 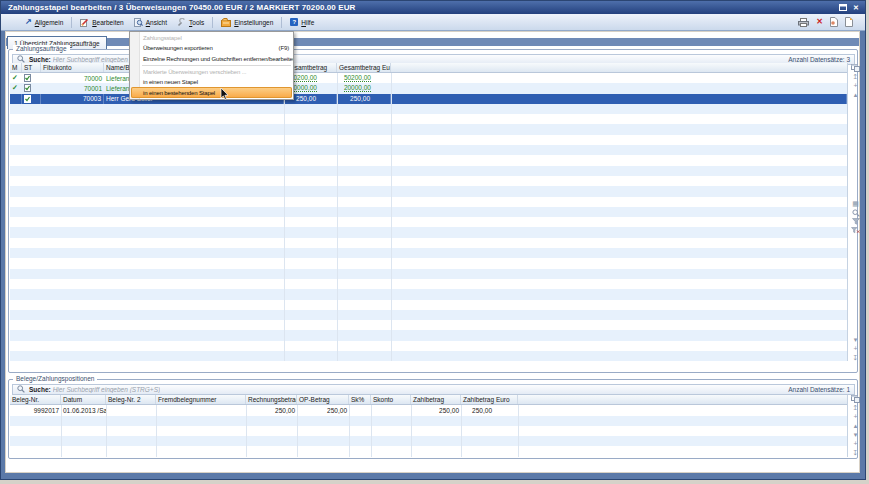 I want to click on filter-icon, so click(x=856, y=222).